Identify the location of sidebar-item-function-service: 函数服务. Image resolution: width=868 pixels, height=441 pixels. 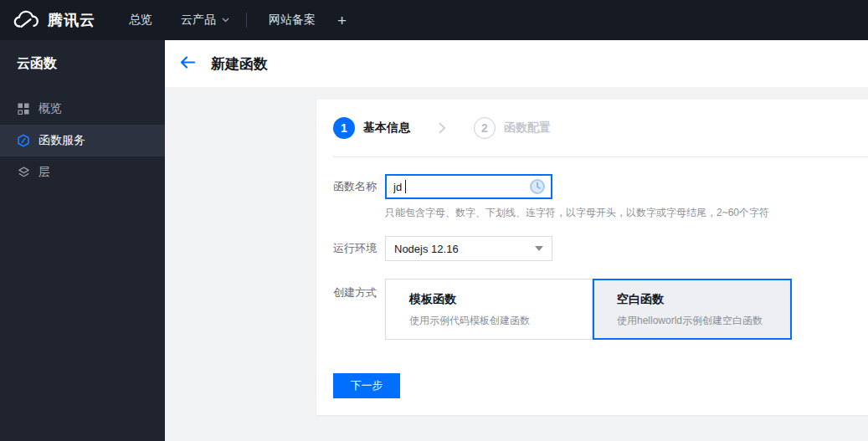
(82, 141).